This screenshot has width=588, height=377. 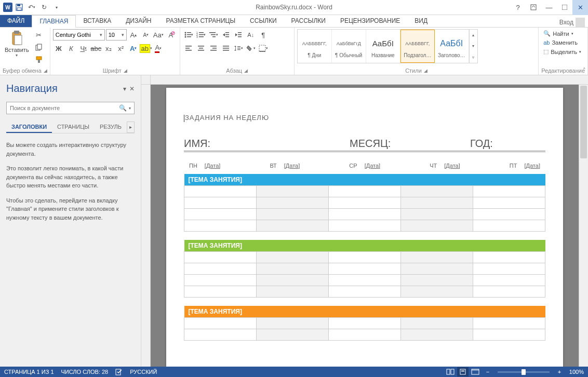 What do you see at coordinates (450, 372) in the screenshot?
I see `read-mode-button` at bounding box center [450, 372].